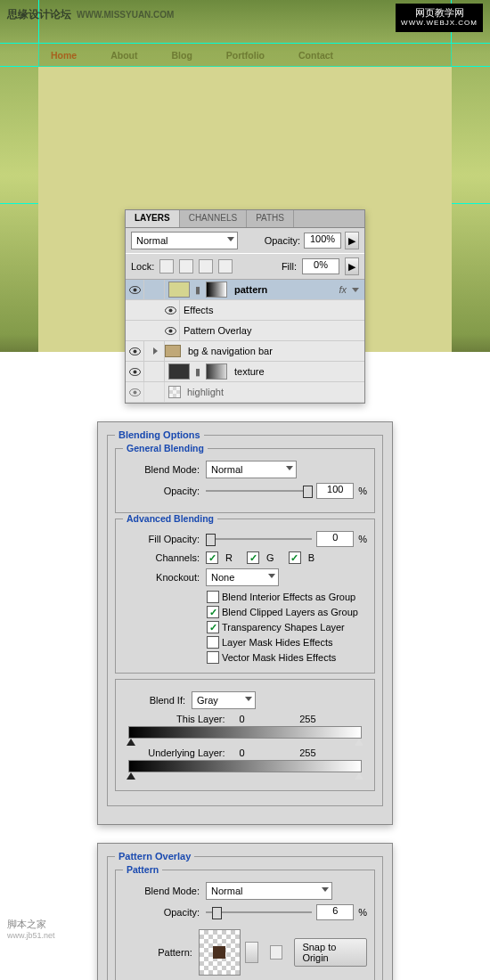 This screenshot has width=490, height=980. What do you see at coordinates (225, 266) in the screenshot?
I see `lock-all-icon` at bounding box center [225, 266].